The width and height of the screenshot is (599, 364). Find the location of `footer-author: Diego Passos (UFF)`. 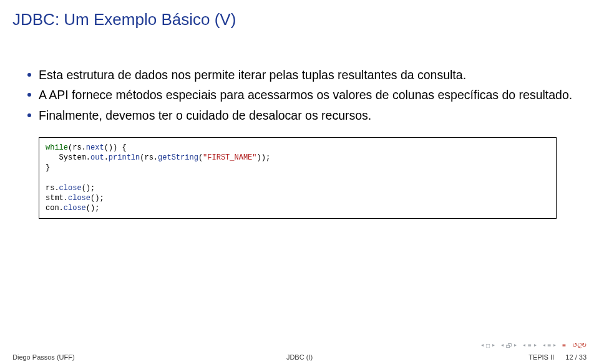

footer-author: Diego Passos (UFF) is located at coordinates (44, 357).